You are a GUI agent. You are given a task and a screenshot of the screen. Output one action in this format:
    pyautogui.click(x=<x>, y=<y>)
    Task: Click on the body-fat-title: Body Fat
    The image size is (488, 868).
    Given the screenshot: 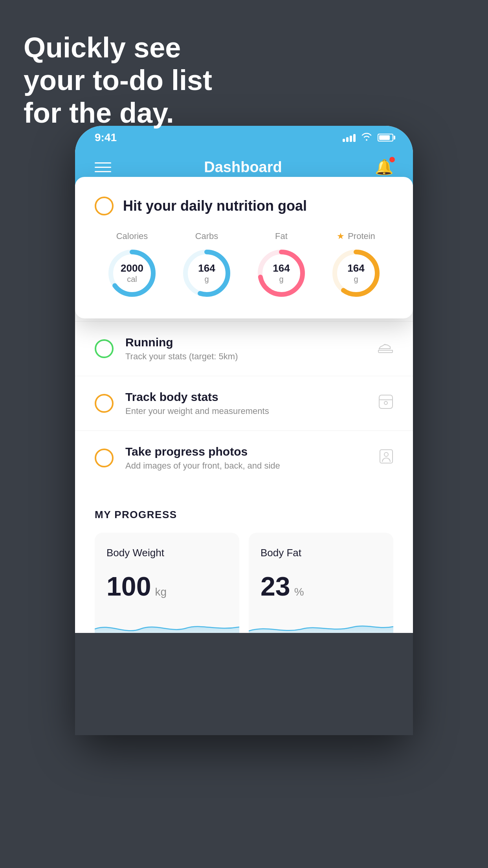 What is the action you would take?
    pyautogui.click(x=321, y=553)
    